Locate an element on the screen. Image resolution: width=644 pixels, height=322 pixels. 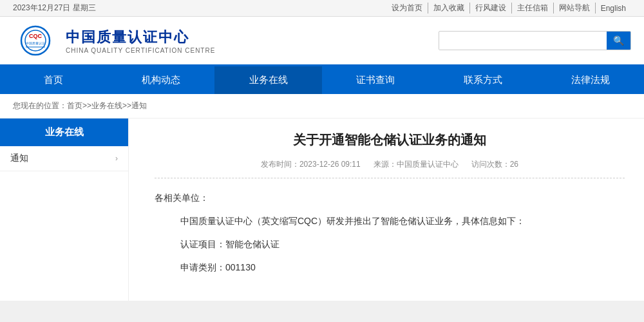
logo: CQC 中国质量认证 中国质量认证中心 CHINA QUALITY CERTIF… is located at coordinates (114, 41).